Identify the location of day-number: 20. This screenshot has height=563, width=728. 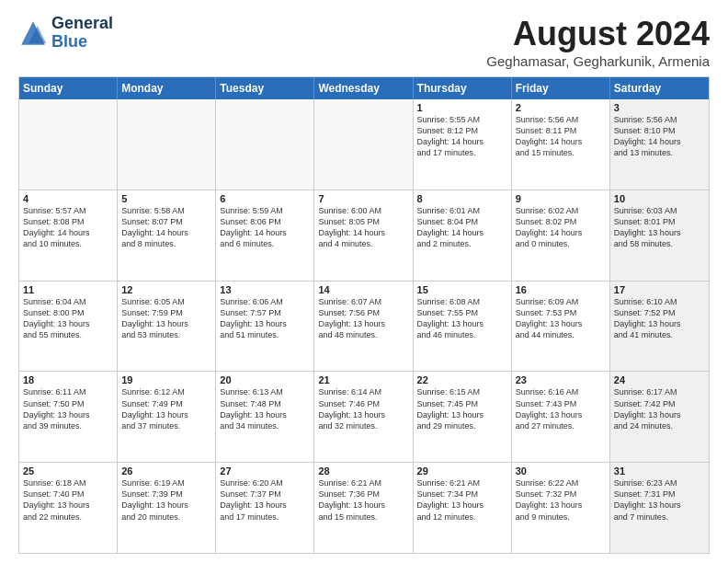
(265, 380).